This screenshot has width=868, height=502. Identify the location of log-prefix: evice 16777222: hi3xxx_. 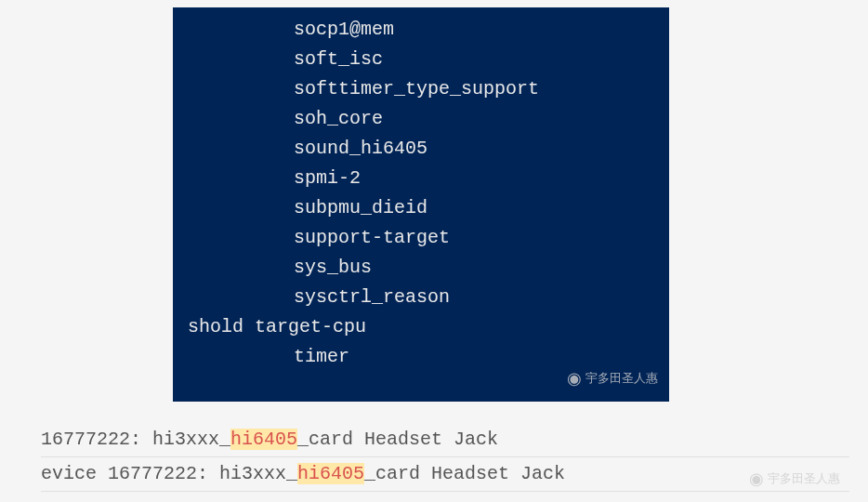
(169, 474).